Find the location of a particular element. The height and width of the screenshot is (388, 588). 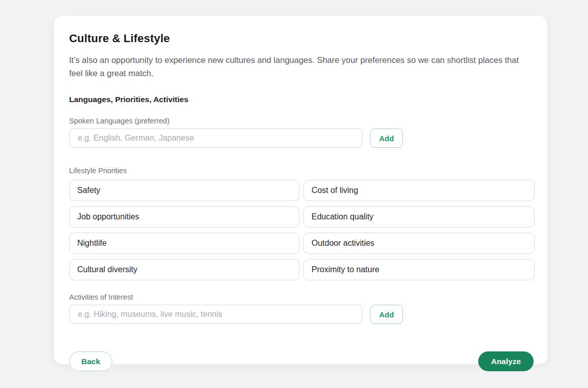

priority-option-proximity-to-nature: Proximity to nature is located at coordinates (419, 270).